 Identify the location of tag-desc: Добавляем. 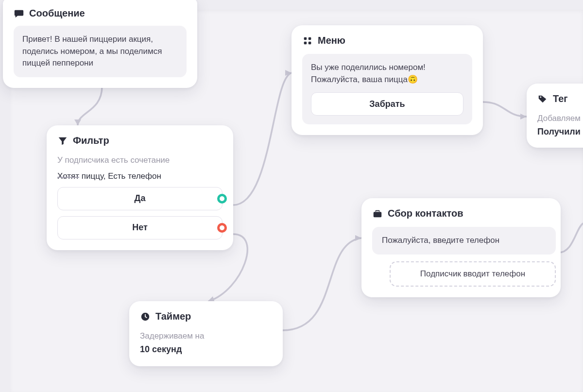
(560, 119).